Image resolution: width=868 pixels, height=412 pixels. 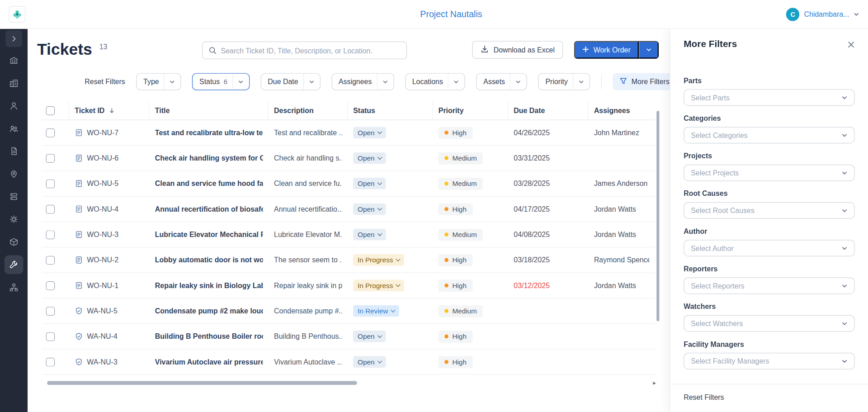 I want to click on table-row: WO-NU-4 Annual recertification of biosaf…, so click(x=349, y=209).